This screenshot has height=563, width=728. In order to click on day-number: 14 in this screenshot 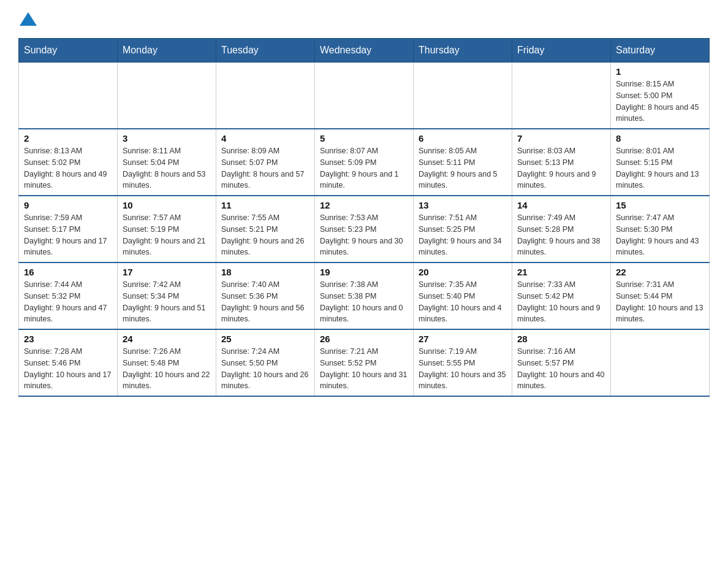, I will do `click(561, 205)`.